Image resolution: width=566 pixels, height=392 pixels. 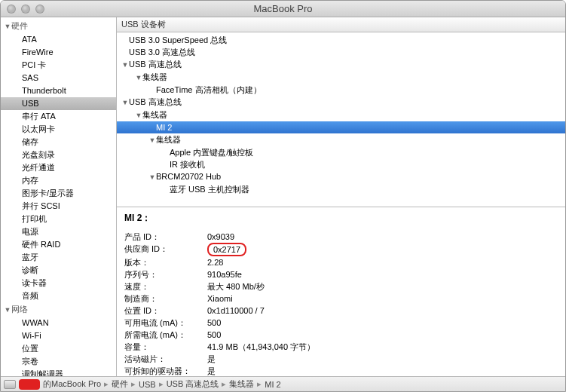 I want to click on sidebar-item: 打印机, so click(x=59, y=219).